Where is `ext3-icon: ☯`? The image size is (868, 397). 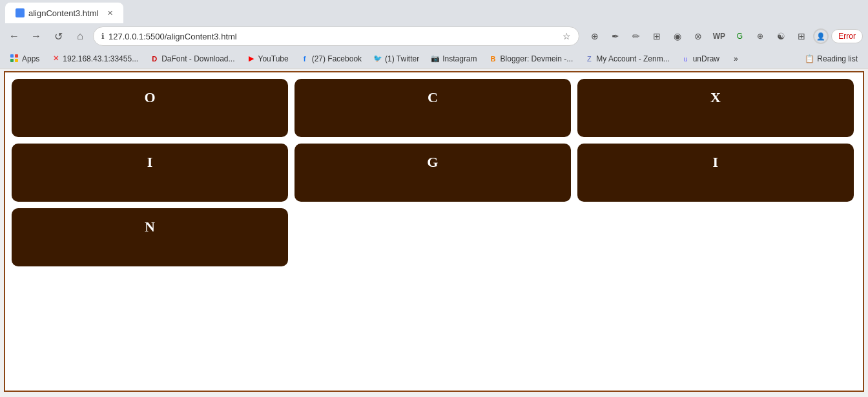 ext3-icon: ☯ is located at coordinates (781, 36).